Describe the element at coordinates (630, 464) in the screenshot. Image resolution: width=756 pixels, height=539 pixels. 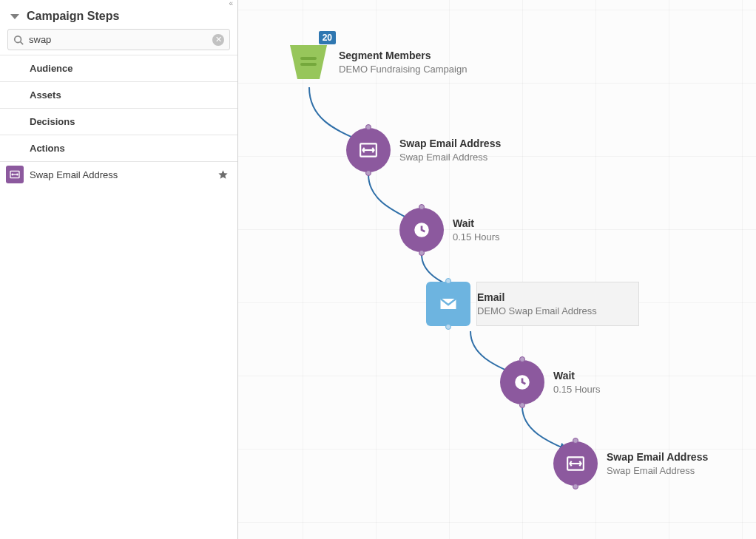
I see `node-swap-email-2: Swap Email Address Swap Email Address` at that location.